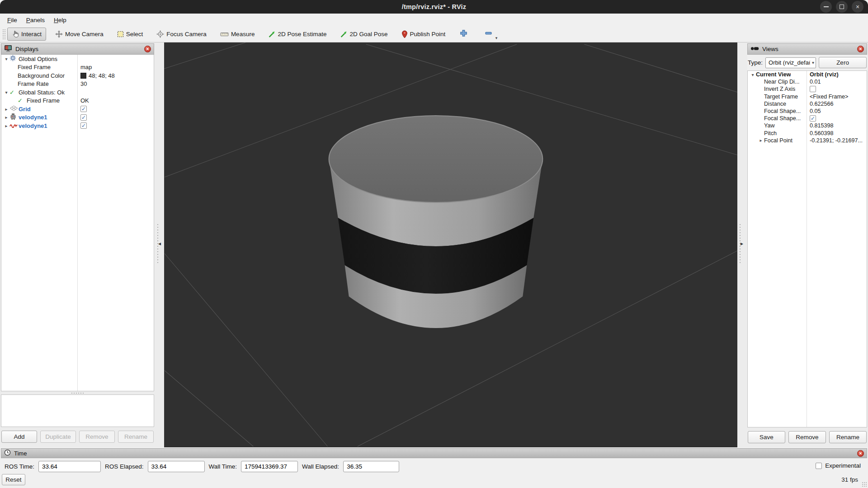 Image resolution: width=868 pixels, height=488 pixels. I want to click on menu-item-panels: Panels, so click(35, 20).